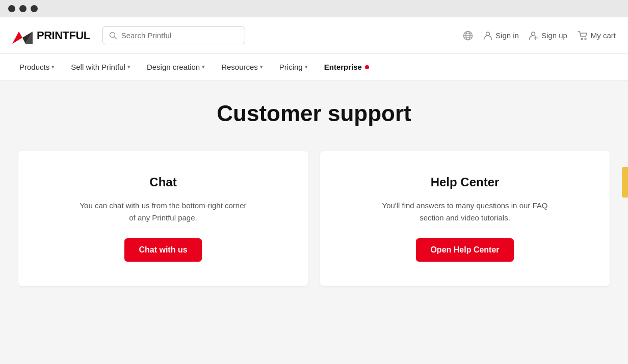  What do you see at coordinates (113, 36) in the screenshot?
I see `search-icon` at bounding box center [113, 36].